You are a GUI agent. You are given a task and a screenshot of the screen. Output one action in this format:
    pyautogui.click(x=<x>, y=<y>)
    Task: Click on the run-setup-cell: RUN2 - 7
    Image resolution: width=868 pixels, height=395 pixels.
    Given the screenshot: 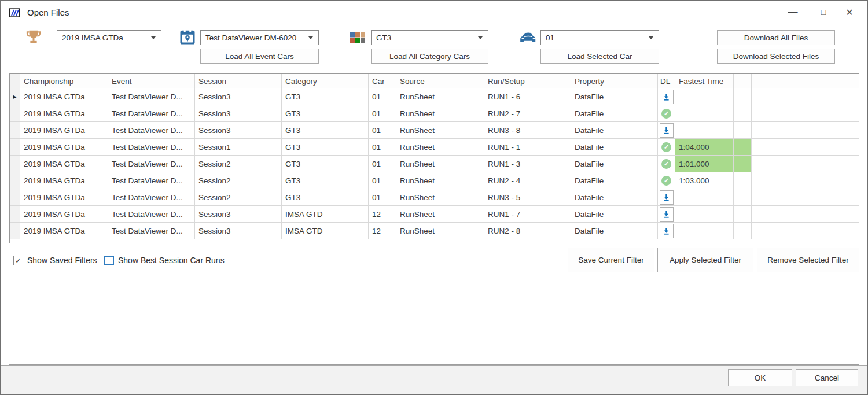 What is the action you would take?
    pyautogui.click(x=528, y=113)
    